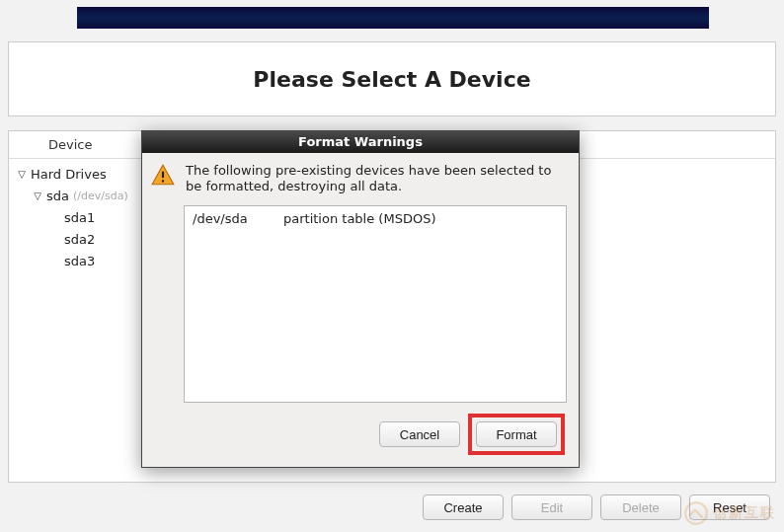  Describe the element at coordinates (67, 174) in the screenshot. I see `tree-root-label: Hard Drives` at that location.